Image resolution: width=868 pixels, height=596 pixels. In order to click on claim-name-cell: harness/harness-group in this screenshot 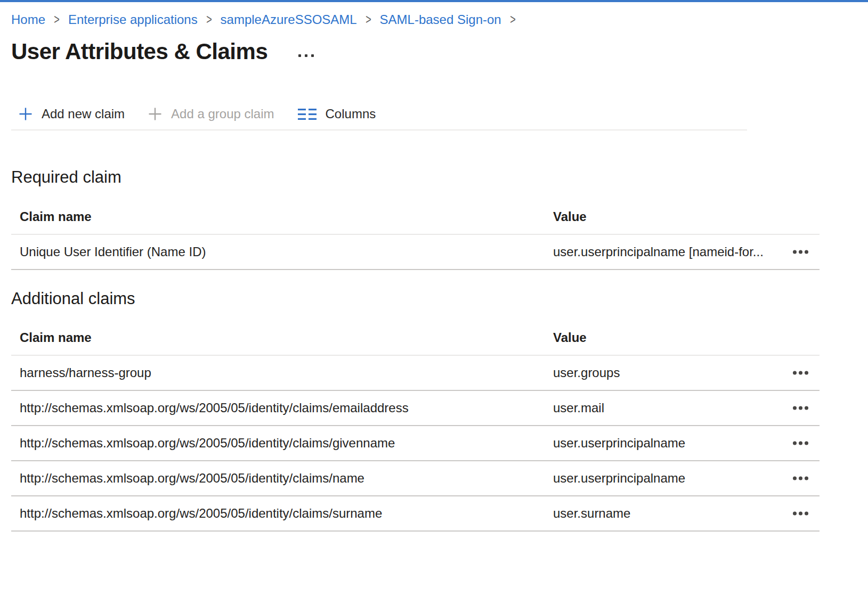, I will do `click(85, 373)`.